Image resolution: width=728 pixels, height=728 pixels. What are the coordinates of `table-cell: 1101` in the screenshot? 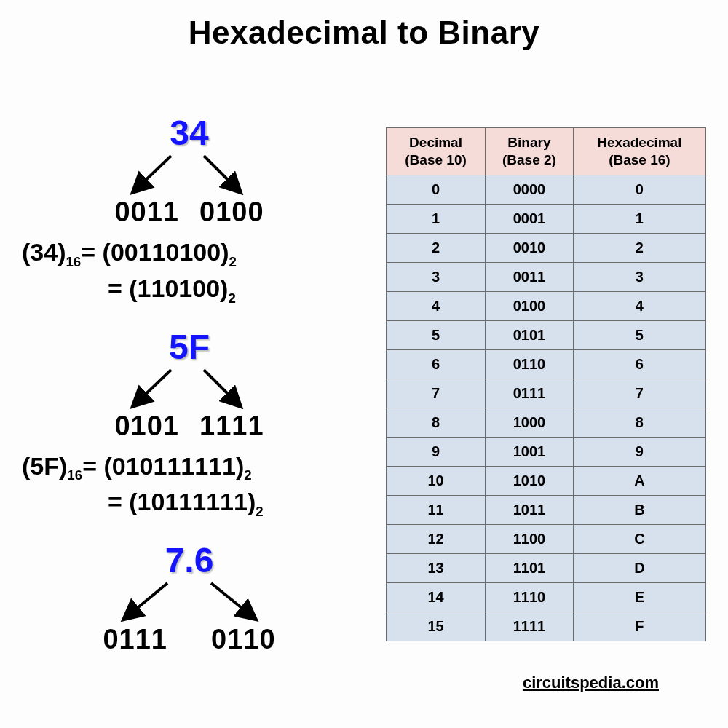 It's located at (530, 568).